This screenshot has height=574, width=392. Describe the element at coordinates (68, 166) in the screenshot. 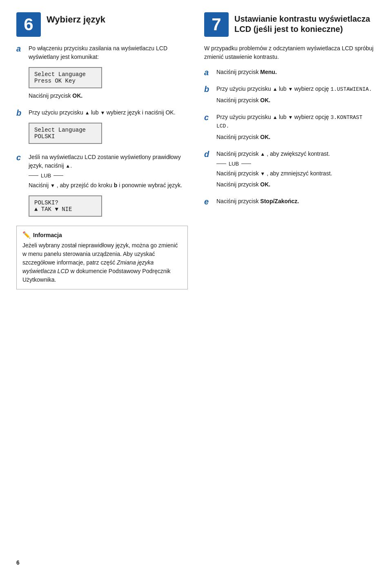

I see `triangle-up-2-icon: ▲` at that location.